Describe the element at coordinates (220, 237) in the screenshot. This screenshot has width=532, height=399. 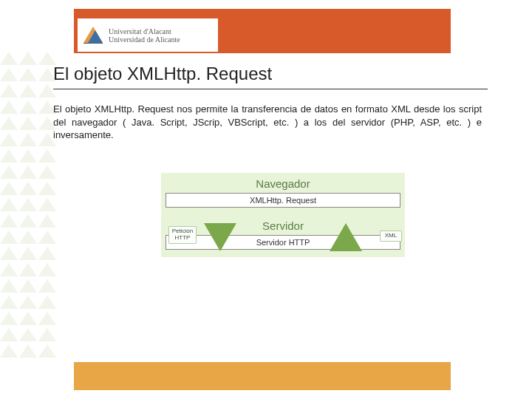
I see `arrow-down-icon` at that location.